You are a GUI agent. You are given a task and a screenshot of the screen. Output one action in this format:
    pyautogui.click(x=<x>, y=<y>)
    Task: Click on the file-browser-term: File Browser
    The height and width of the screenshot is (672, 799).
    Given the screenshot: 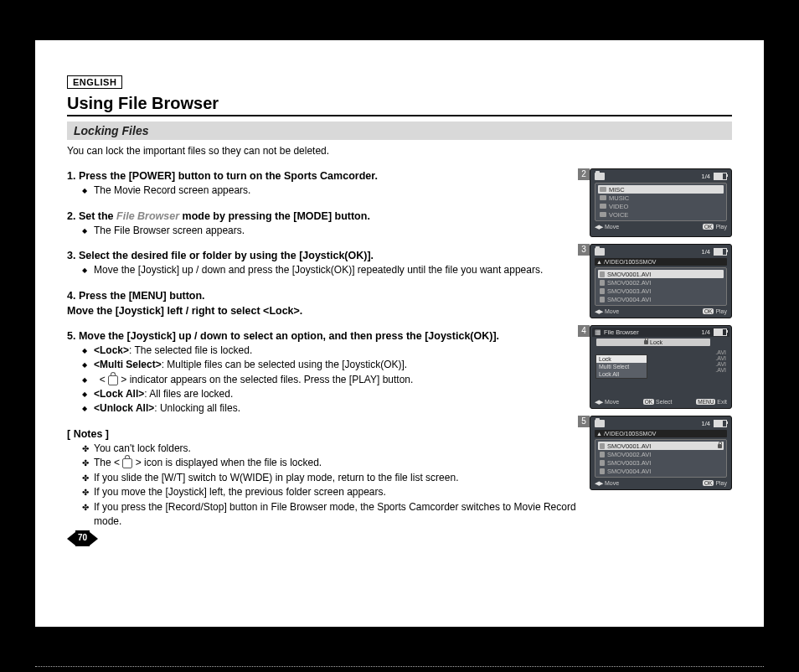 What is the action you would take?
    pyautogui.click(x=147, y=216)
    